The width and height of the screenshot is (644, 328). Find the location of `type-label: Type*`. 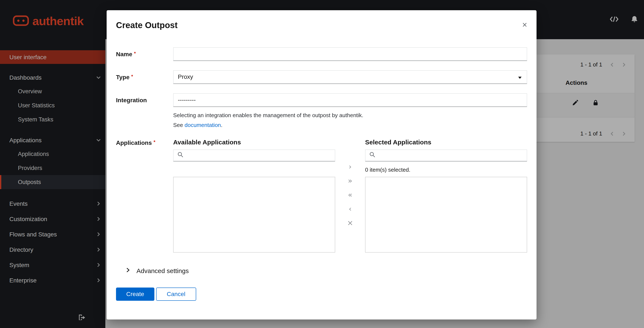

type-label: Type* is located at coordinates (144, 75).